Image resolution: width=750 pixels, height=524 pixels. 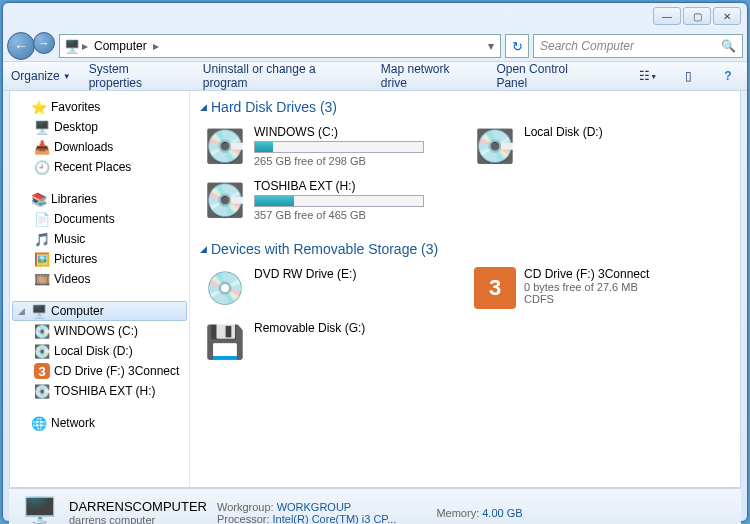 What do you see at coordinates (42, 219) in the screenshot?
I see `documents-icon: 📄` at bounding box center [42, 219].